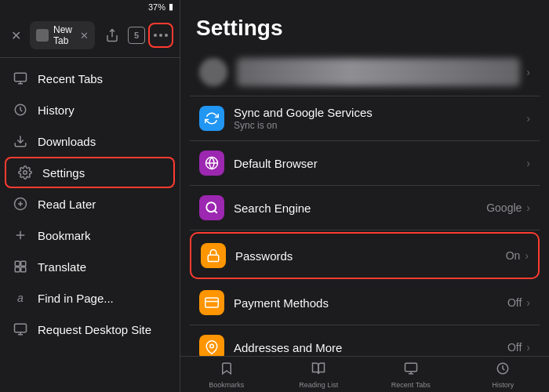  Describe the element at coordinates (85, 36) in the screenshot. I see `tab-close-button: ✕` at that location.